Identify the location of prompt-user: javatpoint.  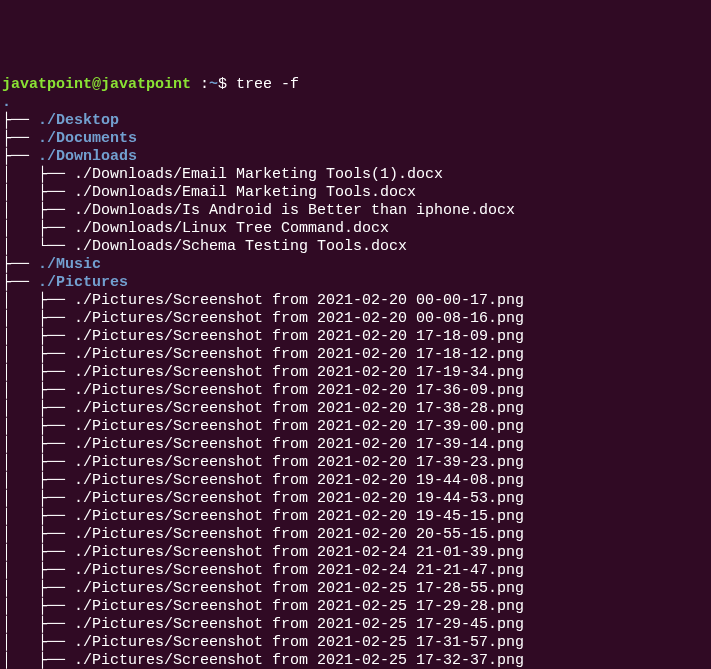
(47, 84).